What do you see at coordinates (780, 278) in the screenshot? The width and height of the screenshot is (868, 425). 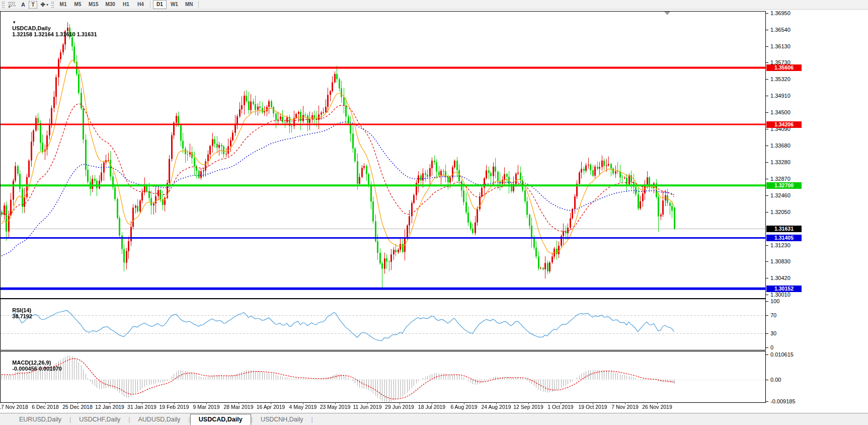 I see `price-axis-tick-label: 1.30420` at bounding box center [780, 278].